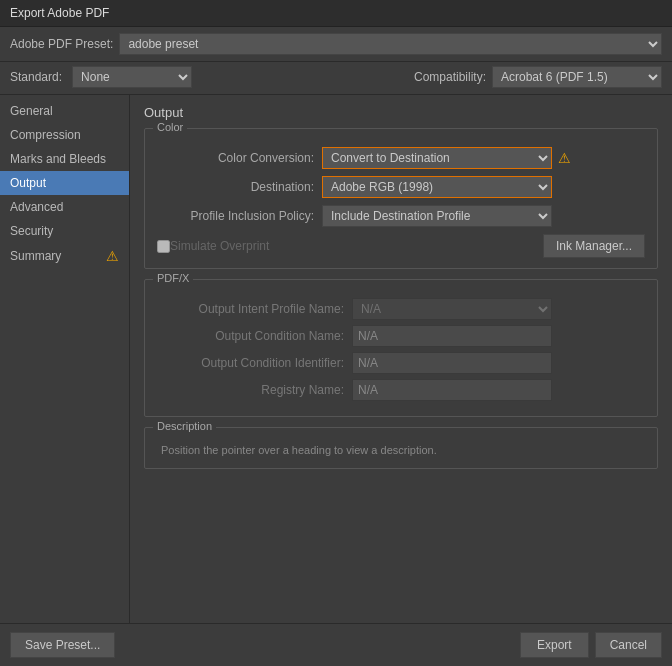  I want to click on color-conversion-warning-icon: ⚠, so click(564, 158).